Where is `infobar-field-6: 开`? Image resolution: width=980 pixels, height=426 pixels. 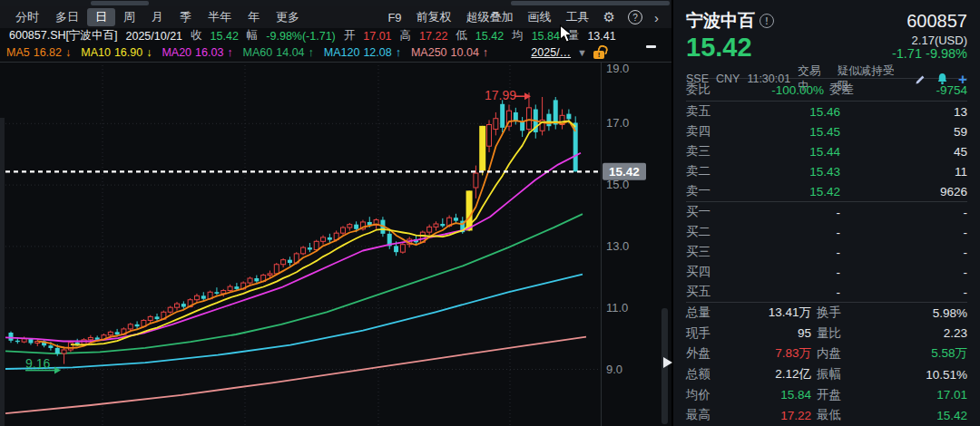
infobar-field-6: 开 is located at coordinates (350, 36).